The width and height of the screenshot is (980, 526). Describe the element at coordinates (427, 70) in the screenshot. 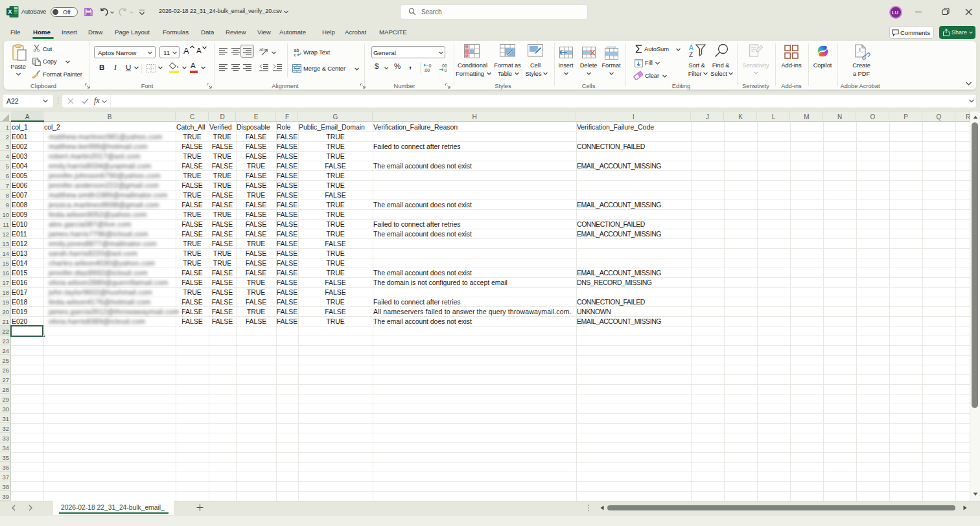

I see `svg-text: .00` at that location.